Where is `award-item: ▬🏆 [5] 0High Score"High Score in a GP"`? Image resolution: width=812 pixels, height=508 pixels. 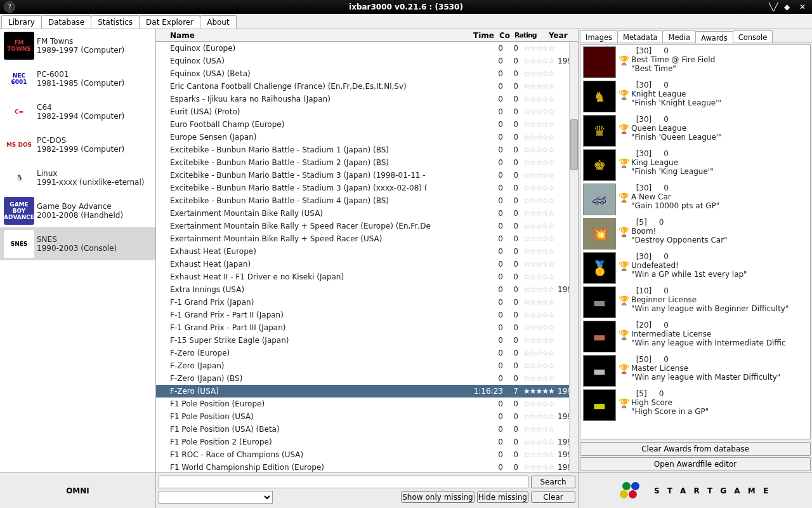
award-item: ▬🏆 [5] 0High Score"High Score in a GP" is located at coordinates (695, 405).